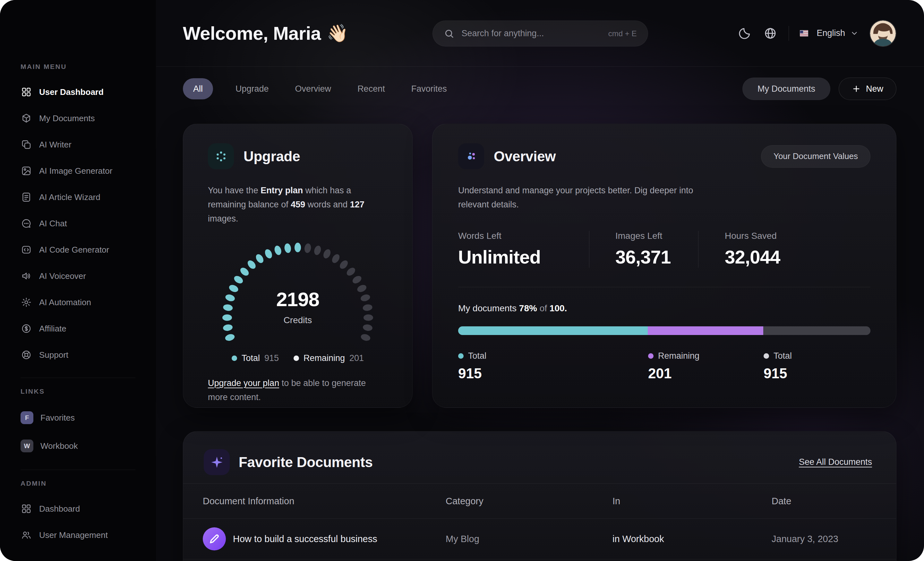 The height and width of the screenshot is (561, 924). What do you see at coordinates (829, 33) in the screenshot?
I see `language-selector: English` at bounding box center [829, 33].